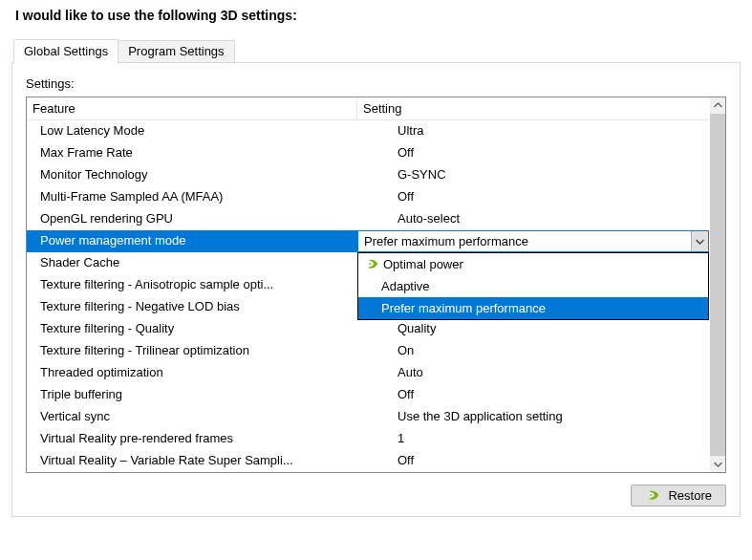 Image resolution: width=752 pixels, height=560 pixels. Describe the element at coordinates (368, 329) in the screenshot. I see `settings-row: Texture filtering - QualityQuality` at that location.